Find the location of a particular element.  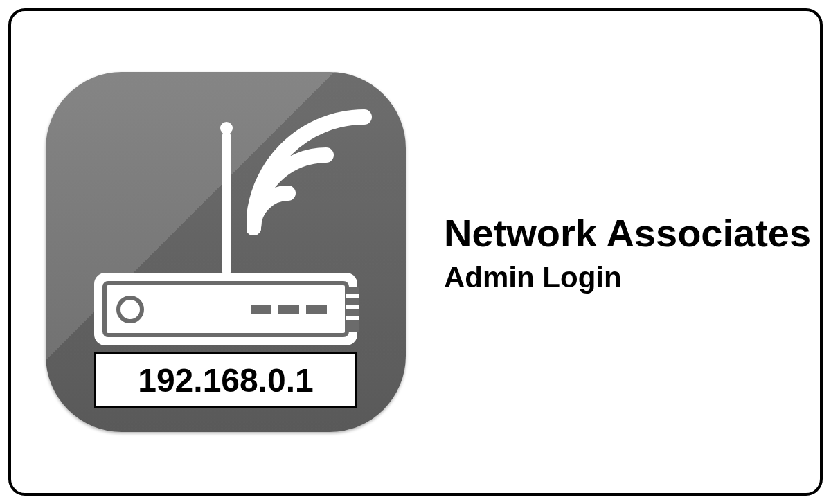

wifi-signal-icon is located at coordinates (316, 165).